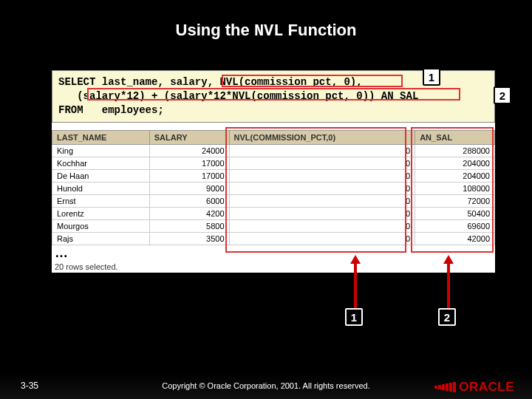 The image size is (532, 399). What do you see at coordinates (273, 267) in the screenshot?
I see `row-count: 20 rows selected.` at bounding box center [273, 267].